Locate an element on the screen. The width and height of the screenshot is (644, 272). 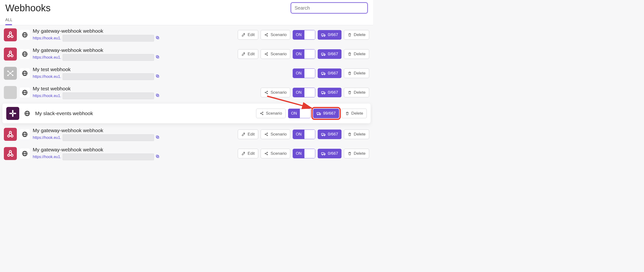
webhook-info: My test webhook https://hook.eu1. is located at coordinates (145, 93).